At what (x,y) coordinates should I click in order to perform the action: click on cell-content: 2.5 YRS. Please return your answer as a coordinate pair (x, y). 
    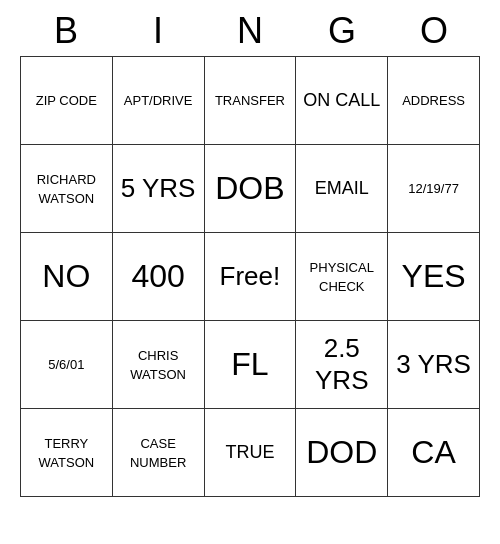
    Looking at the image, I should click on (342, 364).